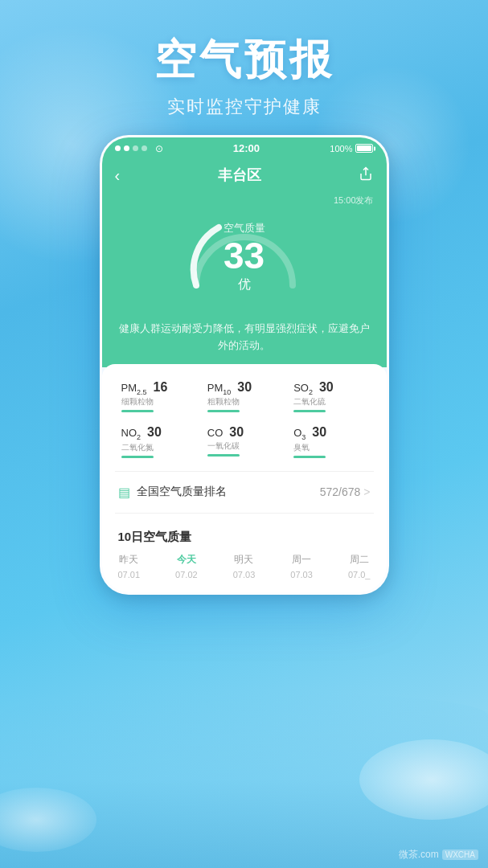  What do you see at coordinates (244, 285) in the screenshot?
I see `gauge-quality: 优` at bounding box center [244, 285].